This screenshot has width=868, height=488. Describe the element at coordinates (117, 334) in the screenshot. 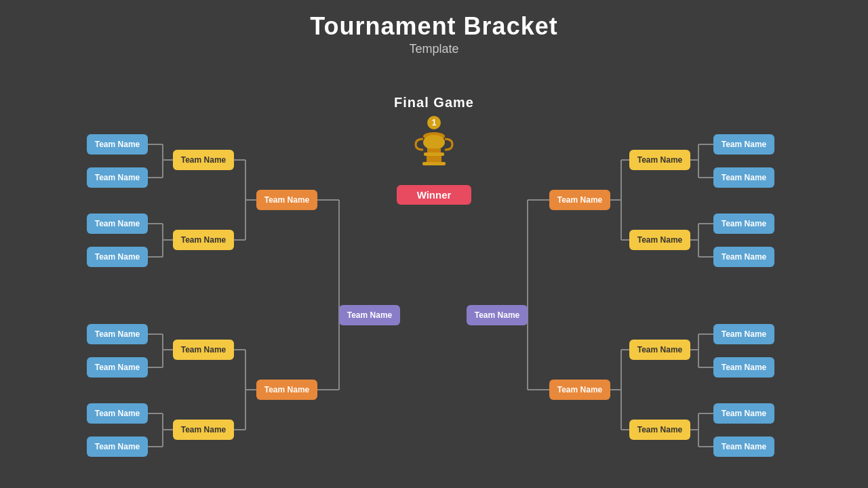

I see `team-box-l1b1: Team Name` at that location.